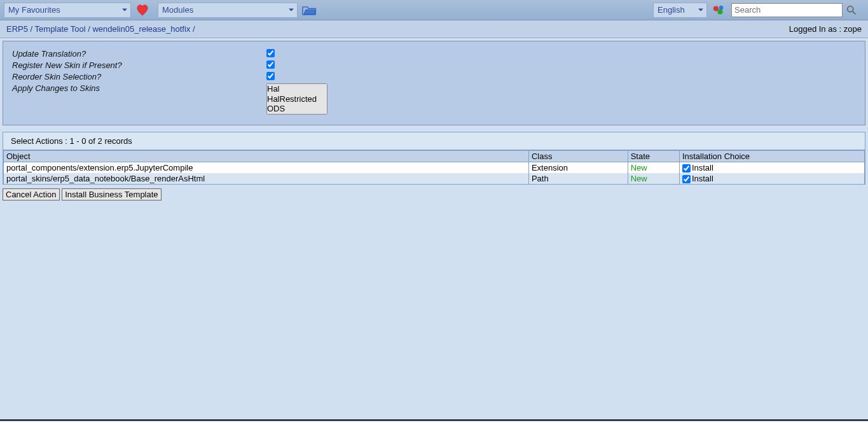  I want to click on register-skin-label: Register New Skin if Present?, so click(139, 65).